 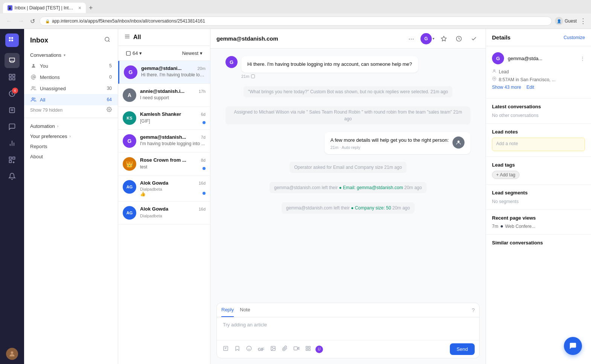 What do you see at coordinates (474, 39) in the screenshot?
I see `resolve-btn` at bounding box center [474, 39].